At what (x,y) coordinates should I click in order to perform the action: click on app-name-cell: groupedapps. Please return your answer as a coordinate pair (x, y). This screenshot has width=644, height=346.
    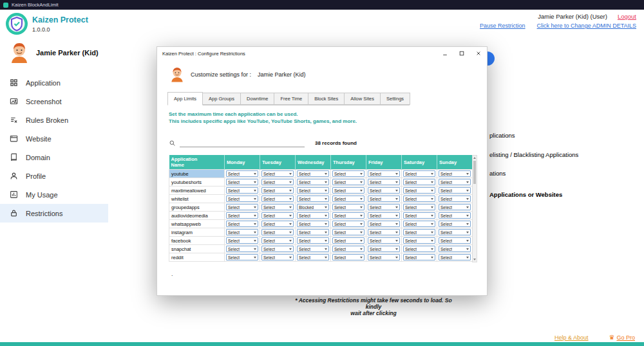
    Looking at the image, I should click on (197, 207).